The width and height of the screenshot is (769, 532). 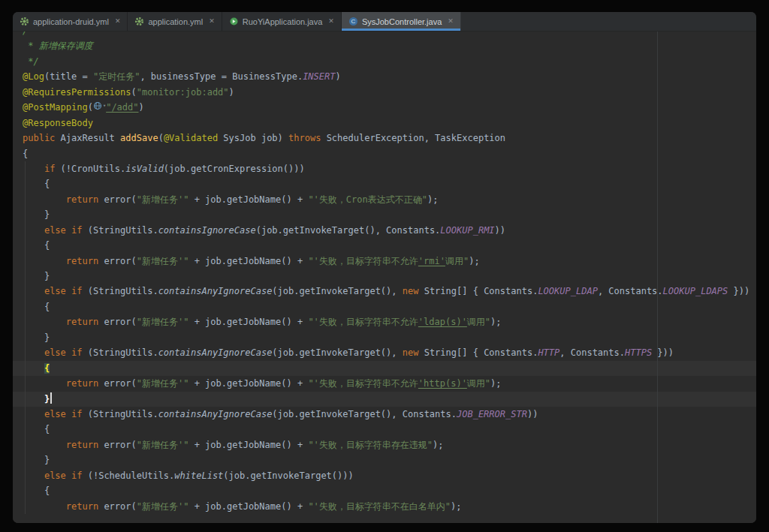 I want to click on code-token: AjaxResult, so click(x=90, y=138).